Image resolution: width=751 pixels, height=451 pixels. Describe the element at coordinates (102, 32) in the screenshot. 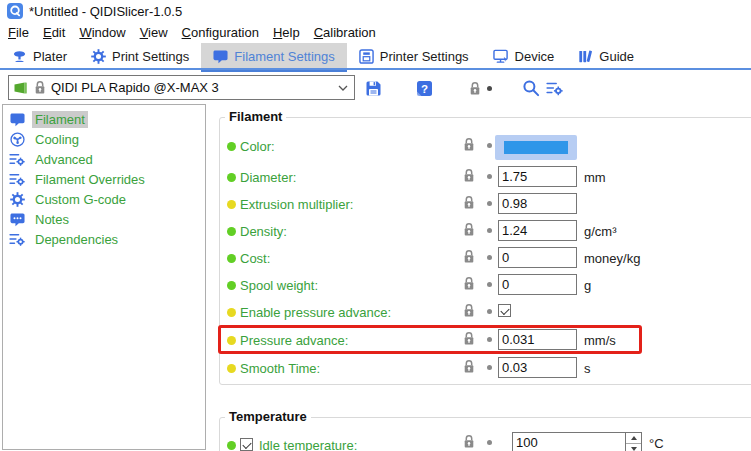

I see `menu-window: Window` at that location.